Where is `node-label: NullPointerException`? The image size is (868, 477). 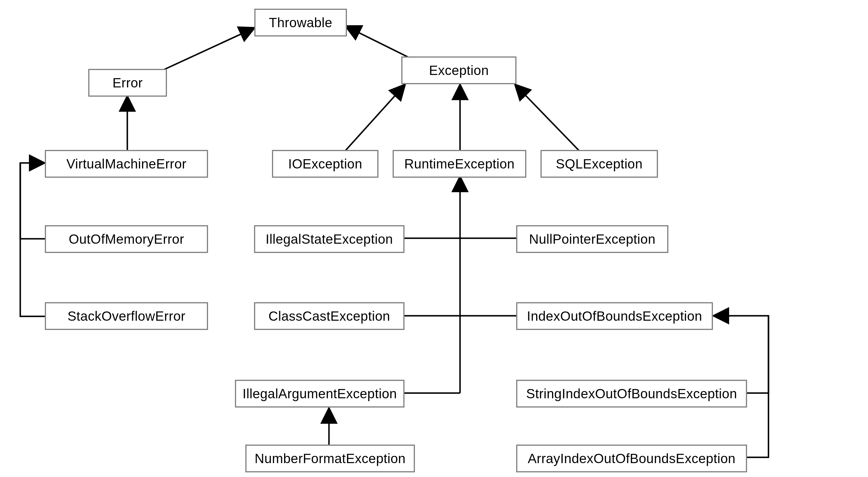
node-label: NullPointerException is located at coordinates (592, 239).